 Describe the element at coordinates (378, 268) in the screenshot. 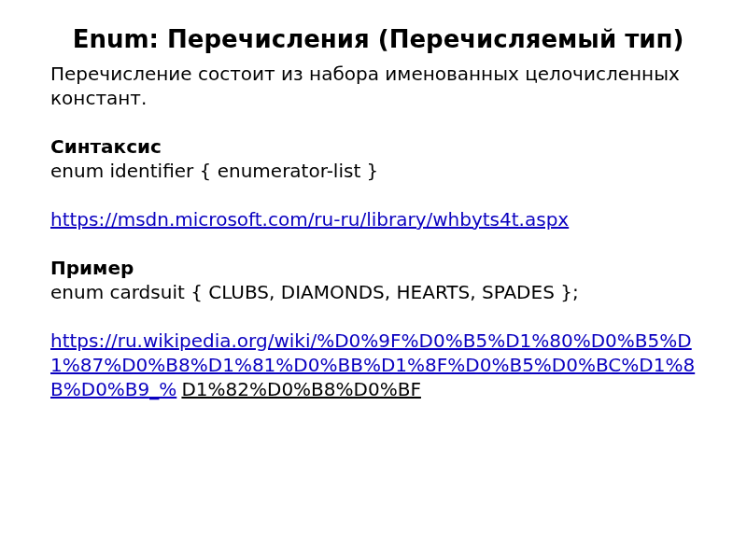

I see `example-heading: Пример` at that location.